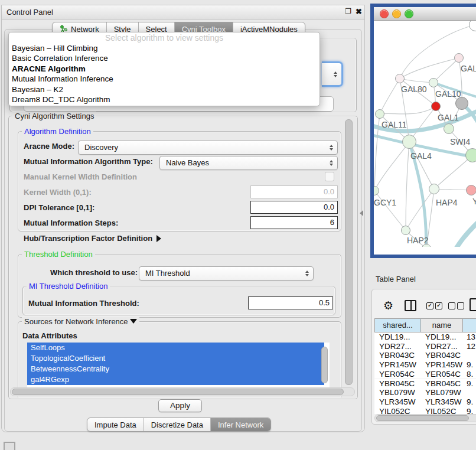 The image size is (476, 450). What do you see at coordinates (425, 393) in the screenshot?
I see `table-row: YBL079WYBL079W` at bounding box center [425, 393].